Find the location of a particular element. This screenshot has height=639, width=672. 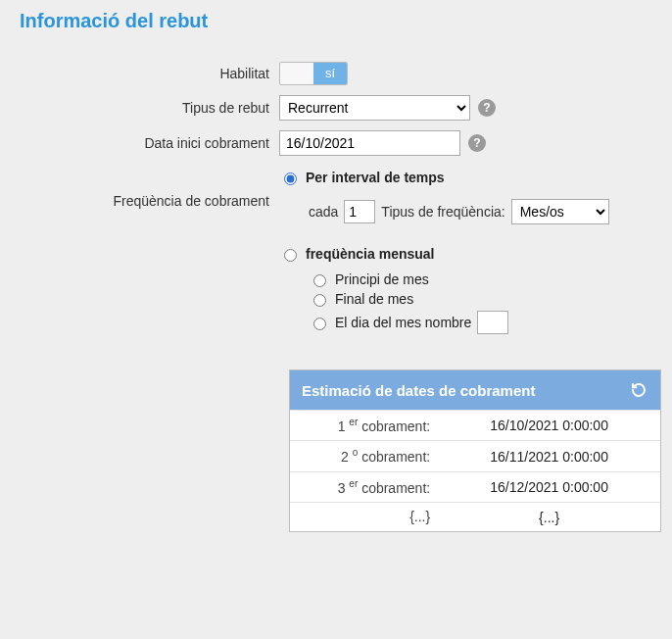

table-row: 1 er cobrament:16/10/2021 0:00:00 is located at coordinates (475, 425).